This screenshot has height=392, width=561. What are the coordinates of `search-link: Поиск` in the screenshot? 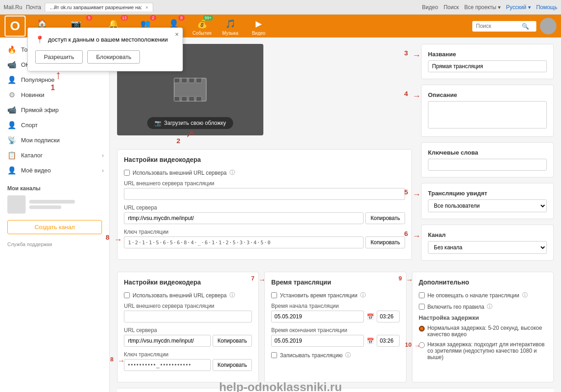 It's located at (451, 7).